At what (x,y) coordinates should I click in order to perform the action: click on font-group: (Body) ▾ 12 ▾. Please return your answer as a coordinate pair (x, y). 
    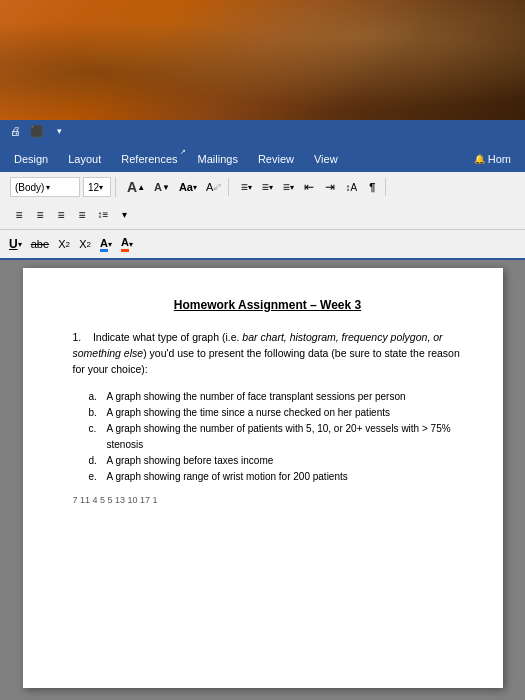
    Looking at the image, I should click on (61, 187).